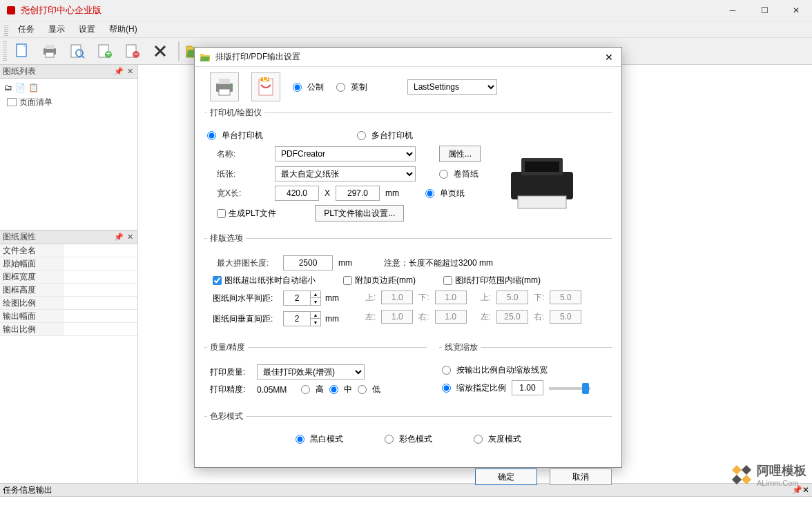  Describe the element at coordinates (445, 193) in the screenshot. I see `sheet-paper-radio: 单页纸` at that location.